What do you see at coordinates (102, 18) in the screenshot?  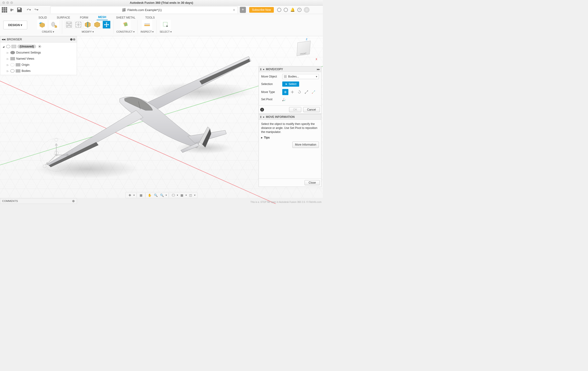 I see `tab-mesh: MESH` at bounding box center [102, 18].